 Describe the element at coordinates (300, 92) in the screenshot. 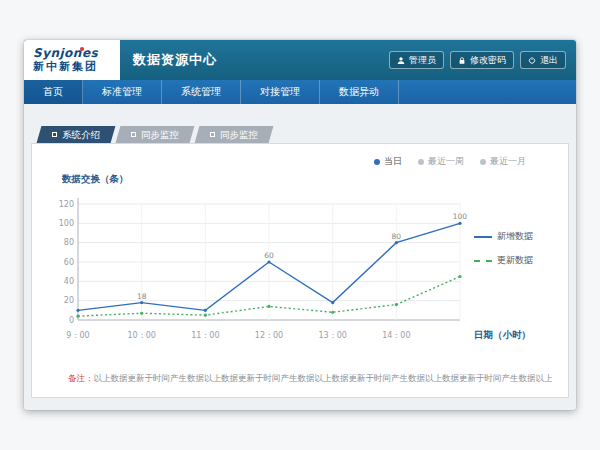

I see `main-nav: 首页 标准管理 系统管理 对接管理 数据异动` at that location.